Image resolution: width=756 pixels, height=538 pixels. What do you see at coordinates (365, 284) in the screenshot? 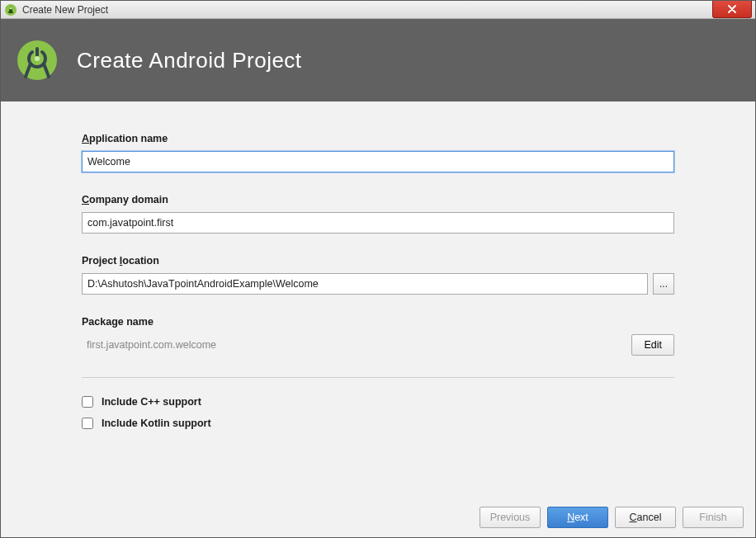
I see `project-location-input` at bounding box center [365, 284].